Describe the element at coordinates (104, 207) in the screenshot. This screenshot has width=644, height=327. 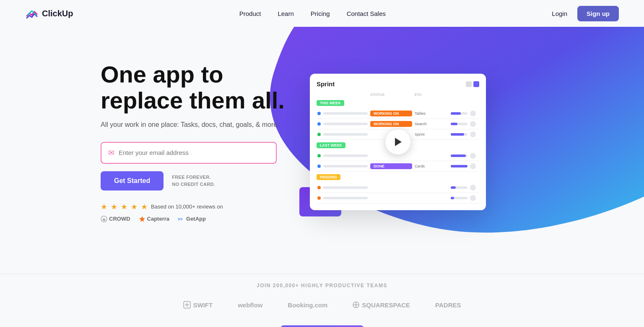
I see `star-1: ★` at that location.